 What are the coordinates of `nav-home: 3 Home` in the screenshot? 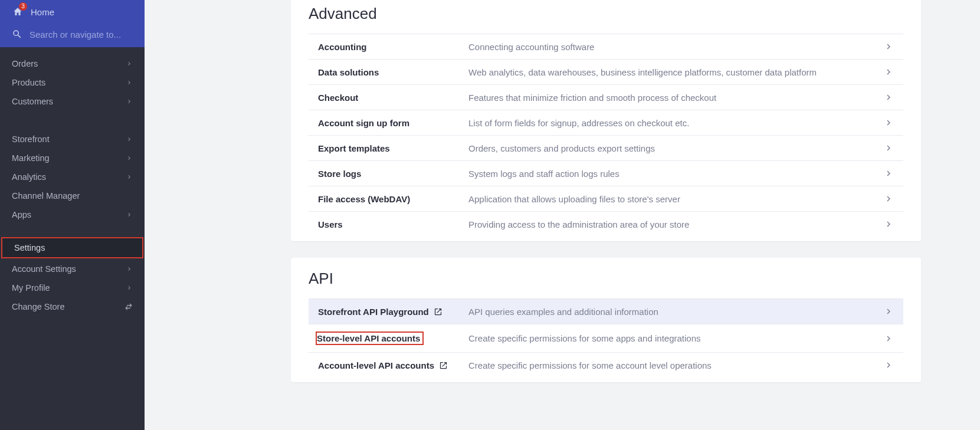 It's located at (72, 12).